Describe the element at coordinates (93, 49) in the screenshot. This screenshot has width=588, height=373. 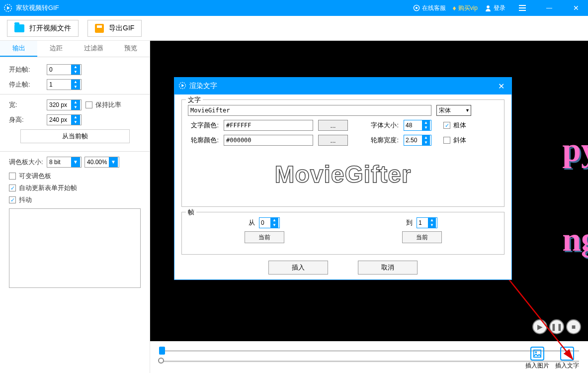
I see `tab-filters: 过滤器` at that location.